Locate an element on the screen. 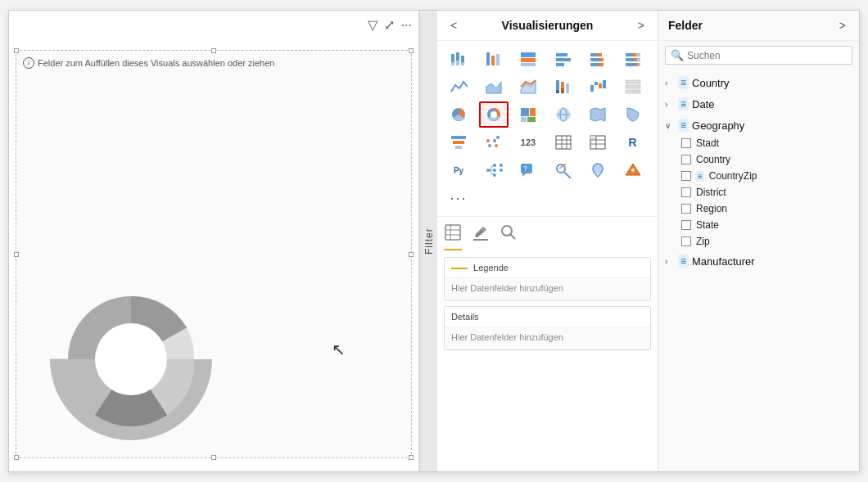  checkbox-region is located at coordinates (686, 209).